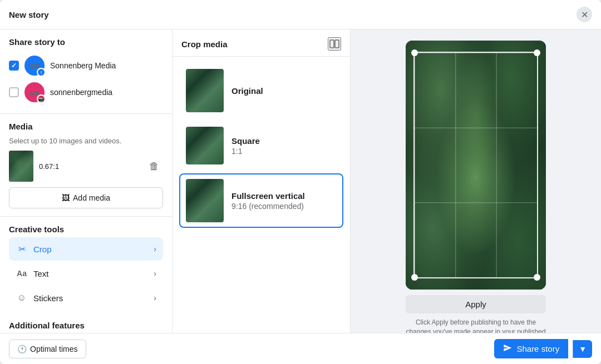  I want to click on account-item-facebook: SM f Sonnenberg Media, so click(86, 66).